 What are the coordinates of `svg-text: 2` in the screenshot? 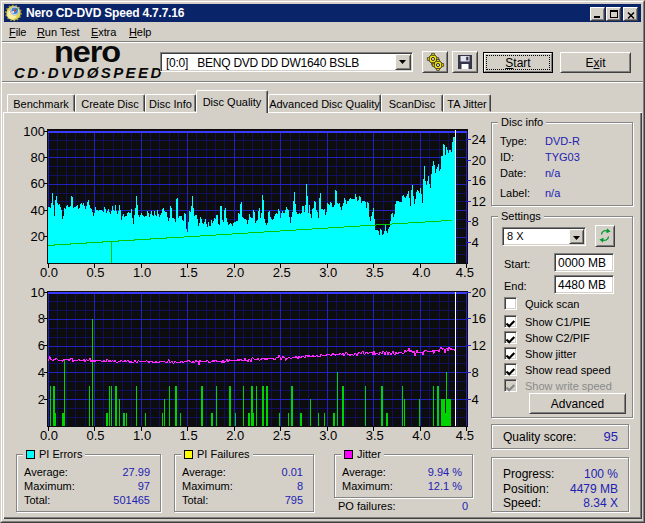 It's located at (42, 400).